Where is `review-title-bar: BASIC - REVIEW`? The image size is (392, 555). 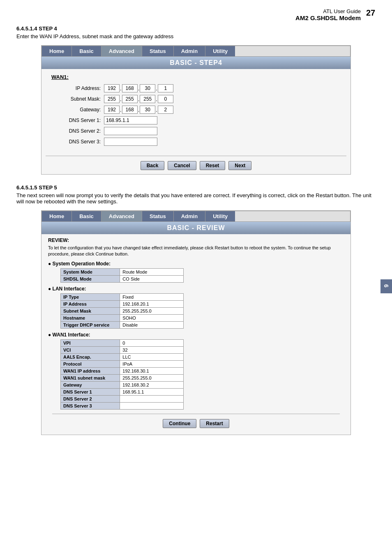
review-title-bar: BASIC - REVIEW is located at coordinates (196, 228).